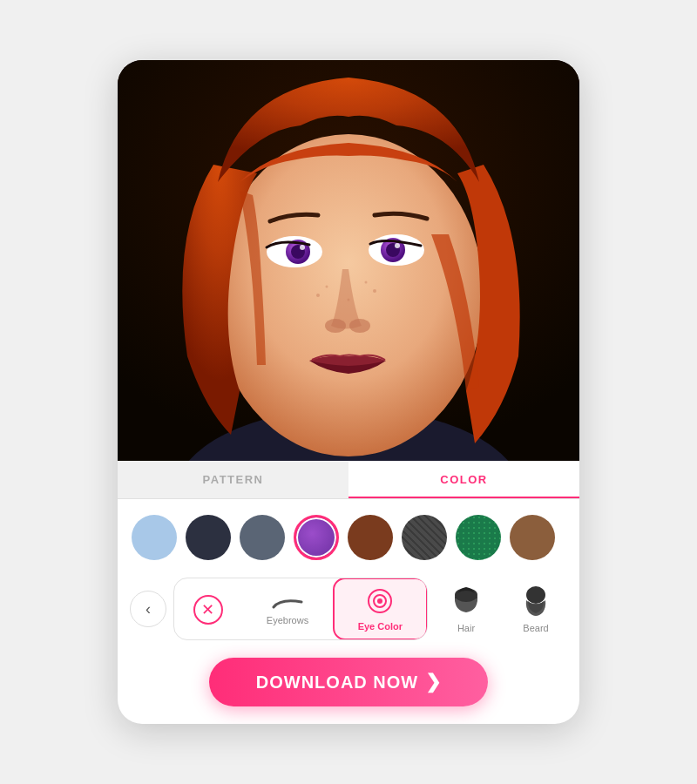 Image resolution: width=697 pixels, height=784 pixels. I want to click on back-button: ‹, so click(148, 609).